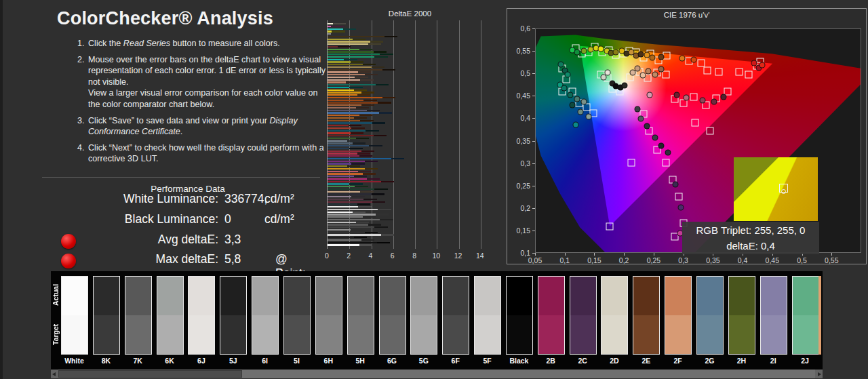 The image size is (868, 379). I want to click on swatch-column-5F, so click(488, 315).